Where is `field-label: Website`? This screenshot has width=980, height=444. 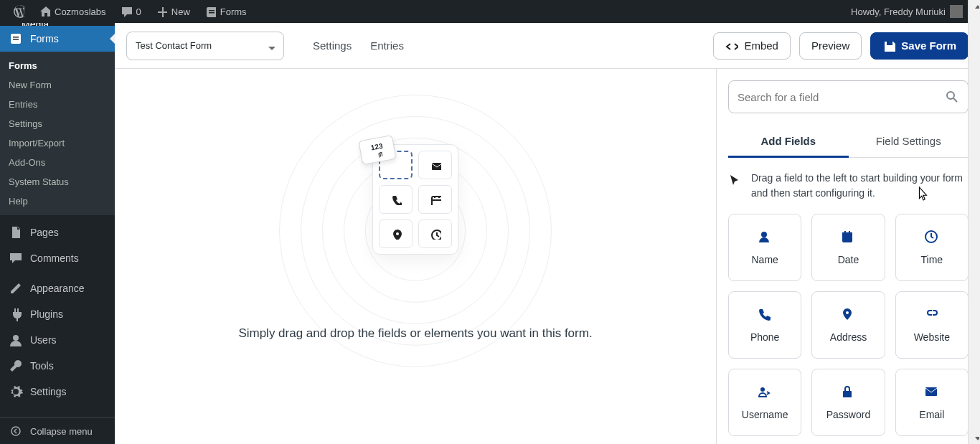 field-label: Website is located at coordinates (932, 337).